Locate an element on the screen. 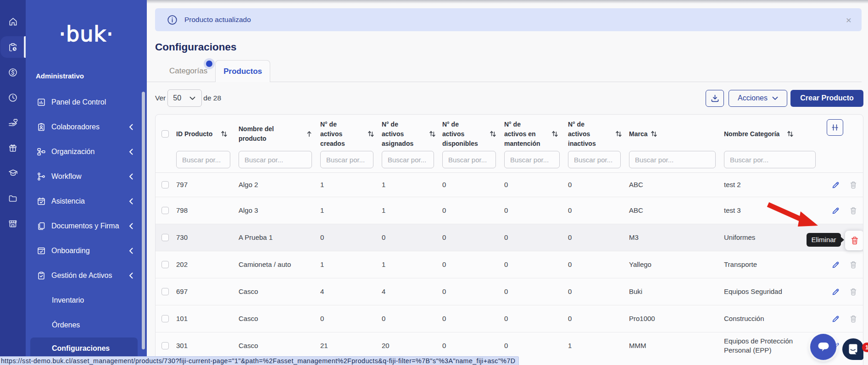 This screenshot has height=365, width=868. filter-input-marca is located at coordinates (673, 160).